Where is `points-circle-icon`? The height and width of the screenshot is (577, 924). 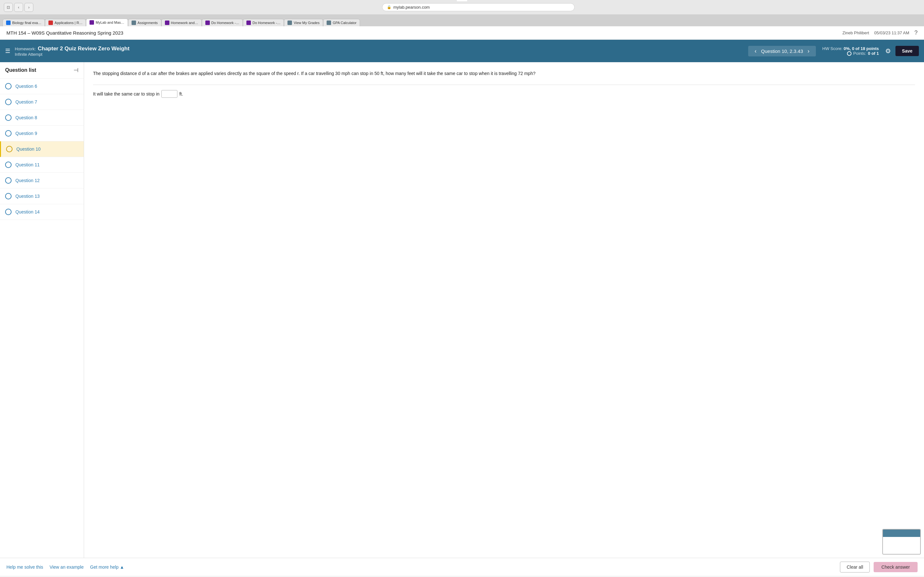 points-circle-icon is located at coordinates (849, 53).